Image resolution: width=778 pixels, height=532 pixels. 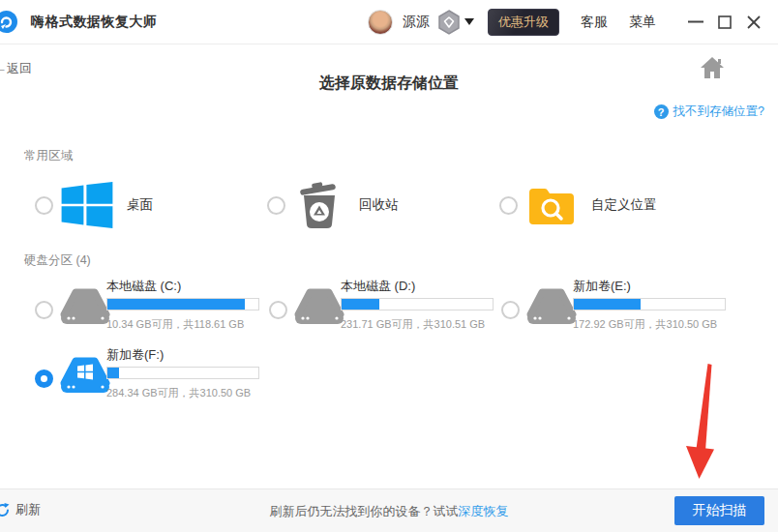 What do you see at coordinates (612, 306) in the screenshot?
I see `drive-item-e: 新加卷(E:) 172.92 GB可用，共310.50 GB` at bounding box center [612, 306].